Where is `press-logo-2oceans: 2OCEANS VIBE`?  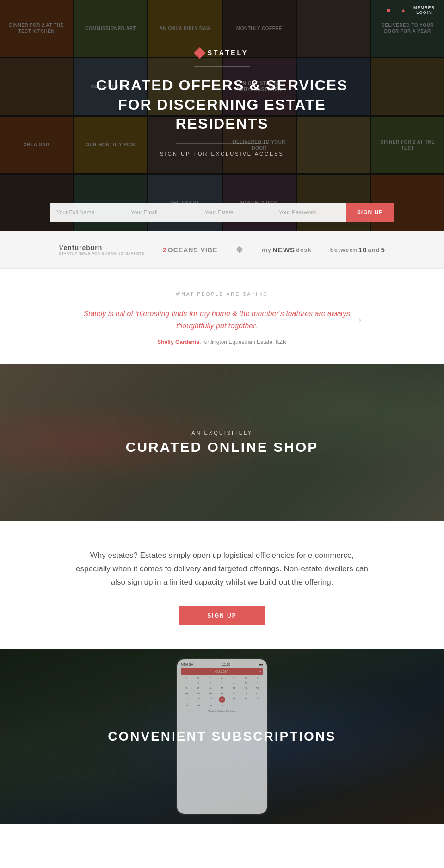 press-logo-2oceans: 2OCEANS VIBE is located at coordinates (190, 250).